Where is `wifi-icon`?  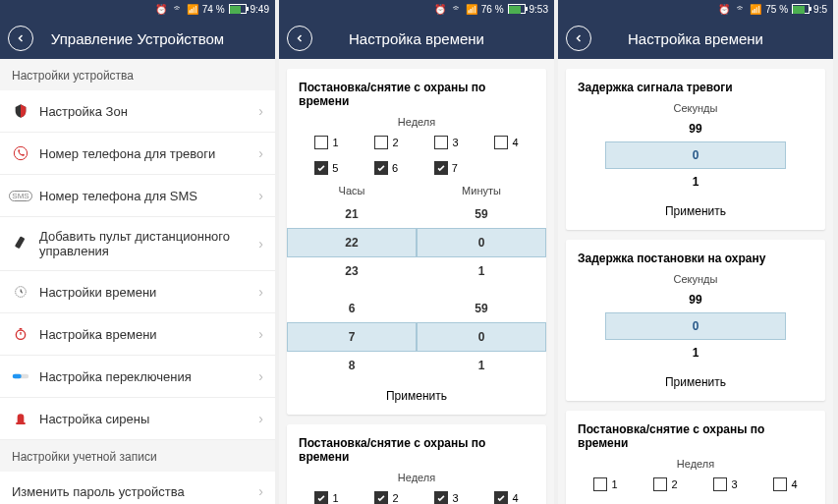
wifi-icon is located at coordinates (177, 9).